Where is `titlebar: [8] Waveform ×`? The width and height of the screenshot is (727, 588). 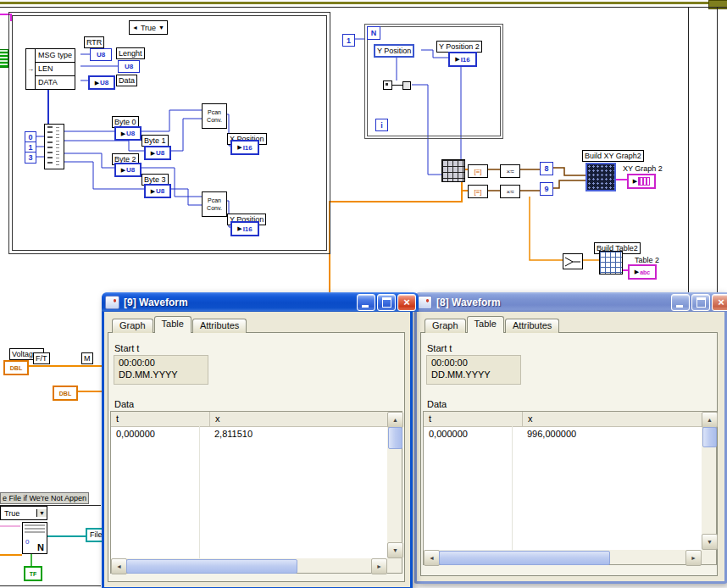
titlebar: [8] Waveform × is located at coordinates (571, 302).